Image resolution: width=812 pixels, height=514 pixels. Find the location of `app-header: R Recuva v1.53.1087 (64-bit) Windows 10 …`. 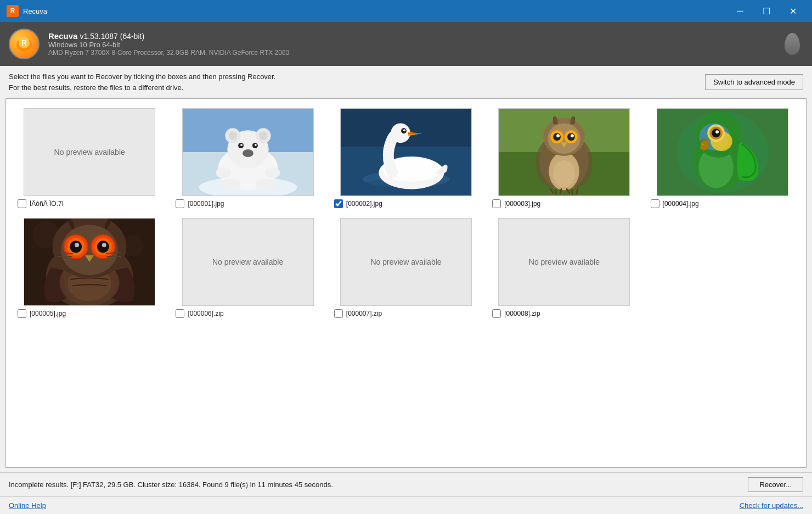

app-header: R Recuva v1.53.1087 (64-bit) Windows 10 … is located at coordinates (406, 44).